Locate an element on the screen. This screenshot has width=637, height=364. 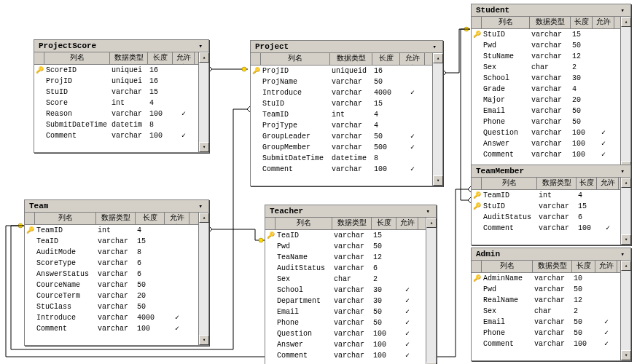
table-row: Emailvarchar50✓ is located at coordinates (546, 322).